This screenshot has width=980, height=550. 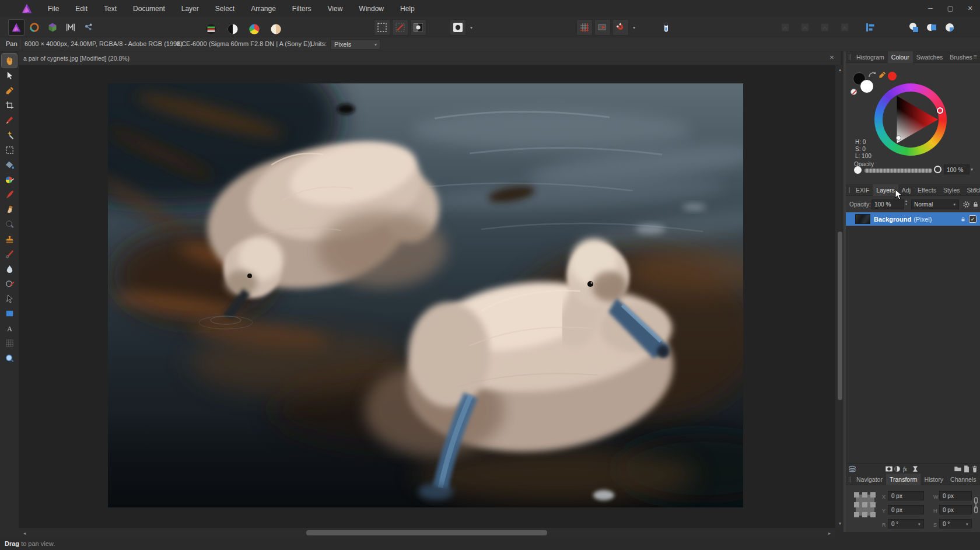 What do you see at coordinates (957, 169) in the screenshot?
I see `opacity-value-box: 100 %` at bounding box center [957, 169].